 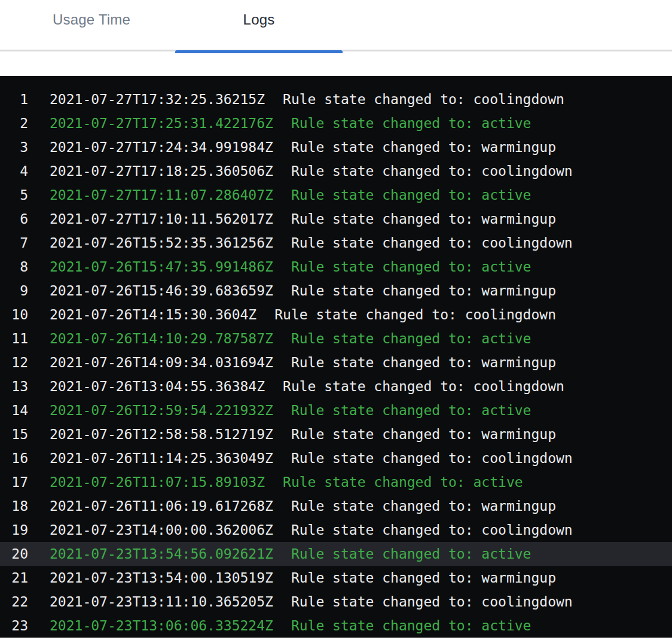 I want to click on log-content: 2021-07-26T14:15:30.3604ZRule state chan…, so click(x=303, y=315).